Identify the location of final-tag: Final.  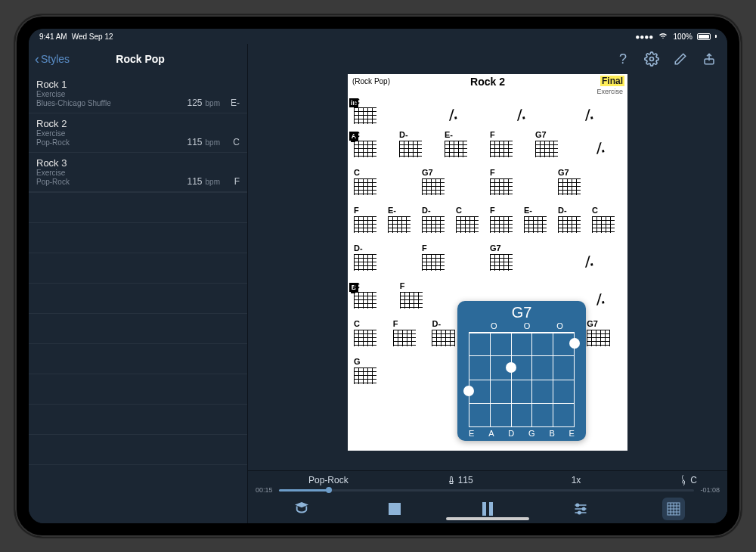
(612, 81).